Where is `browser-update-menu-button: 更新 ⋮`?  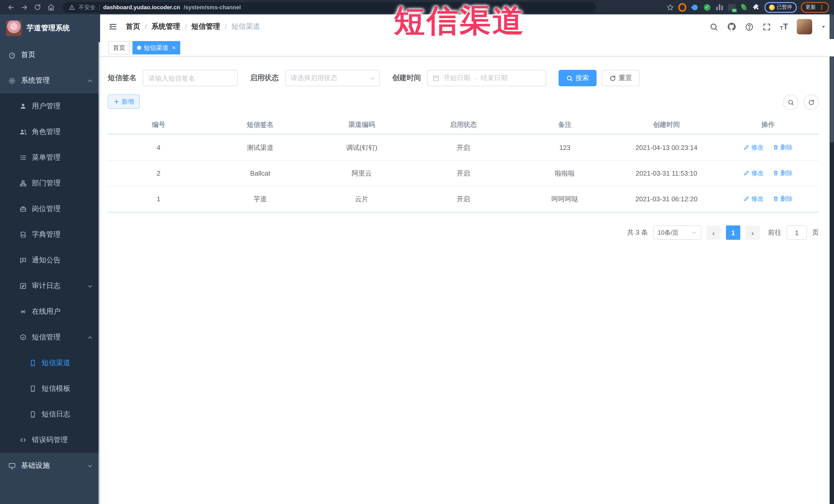
browser-update-menu-button: 更新 ⋮ is located at coordinates (815, 7).